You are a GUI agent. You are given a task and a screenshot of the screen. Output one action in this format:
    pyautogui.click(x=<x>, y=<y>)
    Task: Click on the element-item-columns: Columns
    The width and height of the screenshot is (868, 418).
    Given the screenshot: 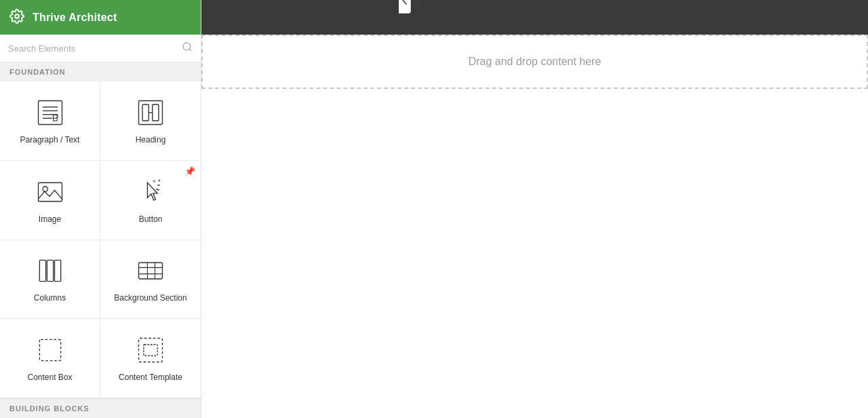 What is the action you would take?
    pyautogui.click(x=50, y=280)
    